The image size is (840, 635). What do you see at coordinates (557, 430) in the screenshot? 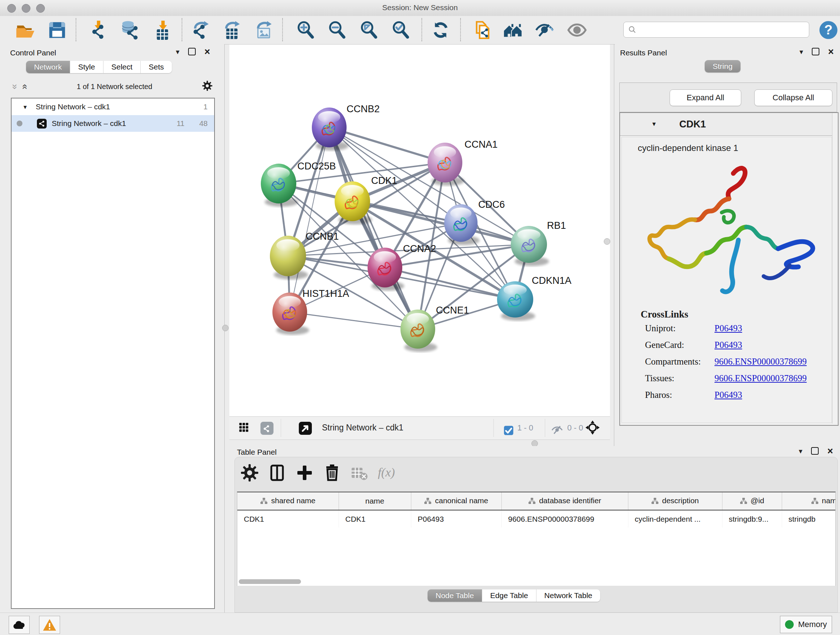
I see `hidden-eye-icon` at bounding box center [557, 430].